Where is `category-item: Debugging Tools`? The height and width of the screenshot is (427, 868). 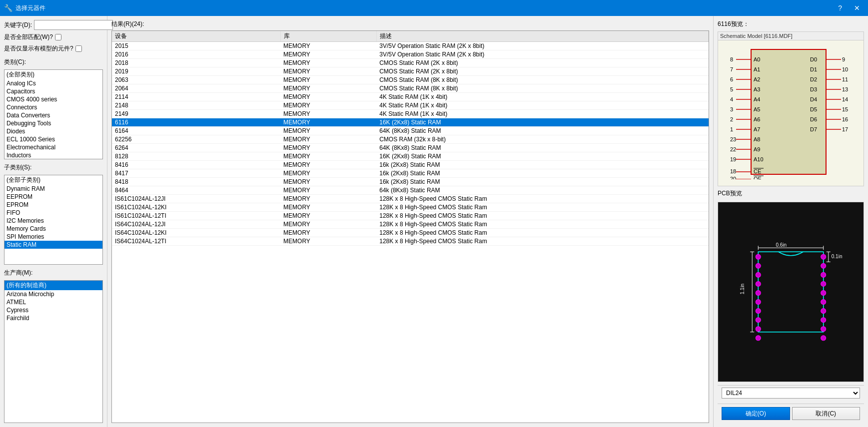
category-item: Debugging Tools is located at coordinates (53, 123).